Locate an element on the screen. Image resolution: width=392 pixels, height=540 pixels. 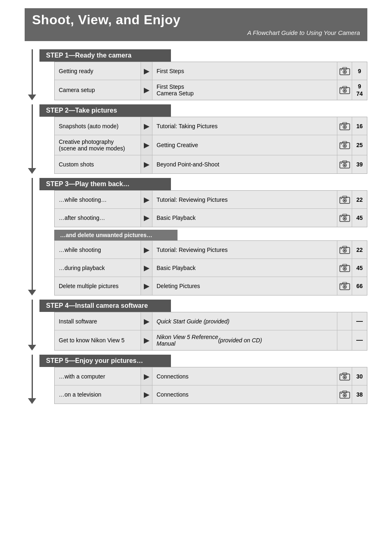
step1-body: STEP 1—Ready the camera Getting ready ▶ … is located at coordinates (203, 75).